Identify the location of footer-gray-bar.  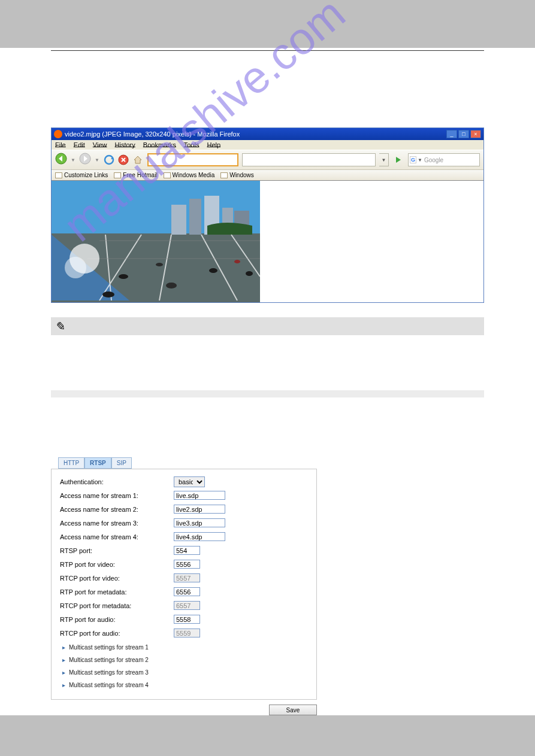
(267, 736).